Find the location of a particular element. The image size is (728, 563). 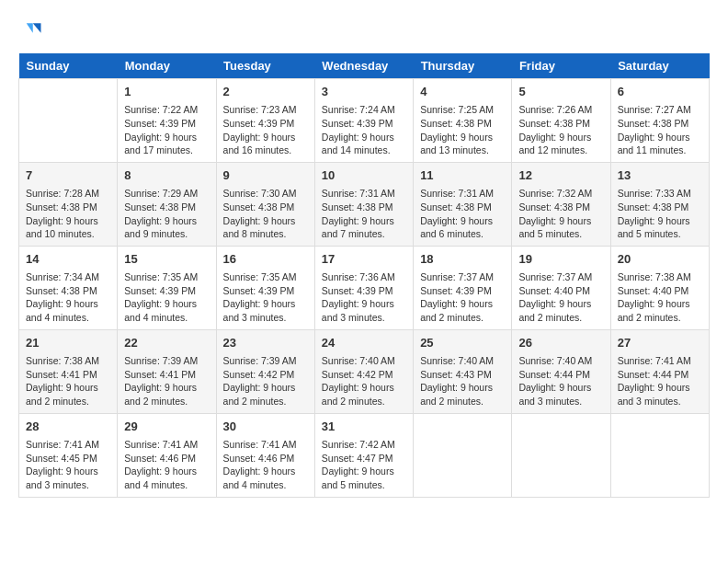

sunset-text: Sunset: 4:45 PM is located at coordinates (68, 458).